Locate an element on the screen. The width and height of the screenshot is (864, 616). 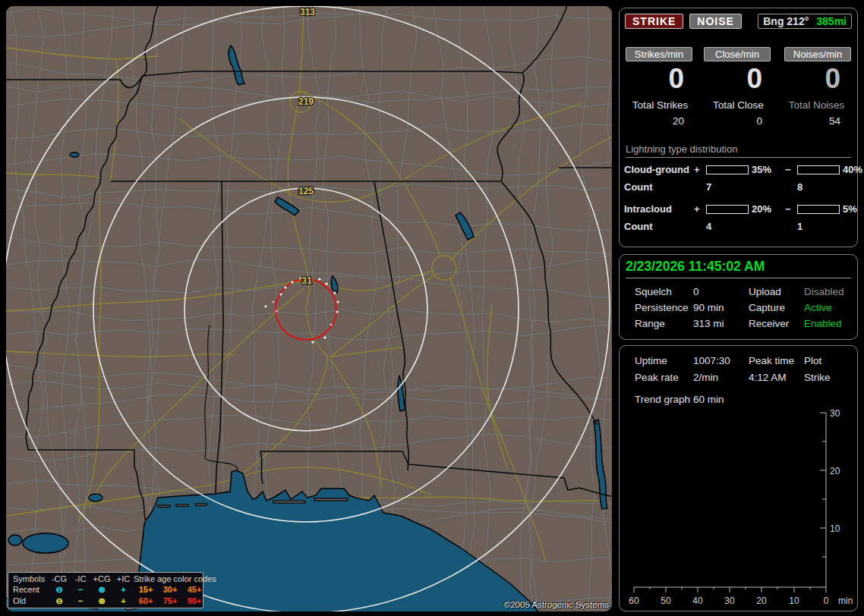
x-tick-0: 0 is located at coordinates (826, 601).